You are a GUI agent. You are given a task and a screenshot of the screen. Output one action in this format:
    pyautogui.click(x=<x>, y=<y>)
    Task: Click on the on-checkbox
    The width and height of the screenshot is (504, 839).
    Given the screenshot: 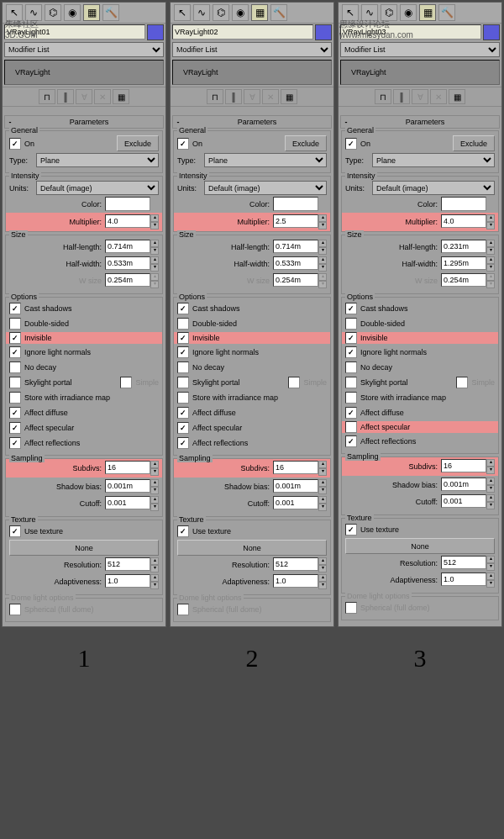 What is the action you would take?
    pyautogui.click(x=15, y=144)
    